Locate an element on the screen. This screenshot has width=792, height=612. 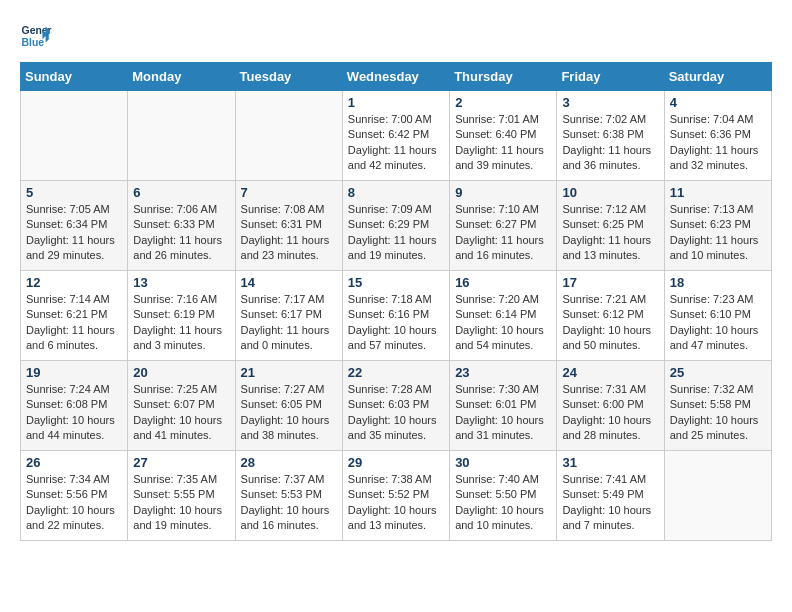
page-header: General Blue is located at coordinates (396, 36).